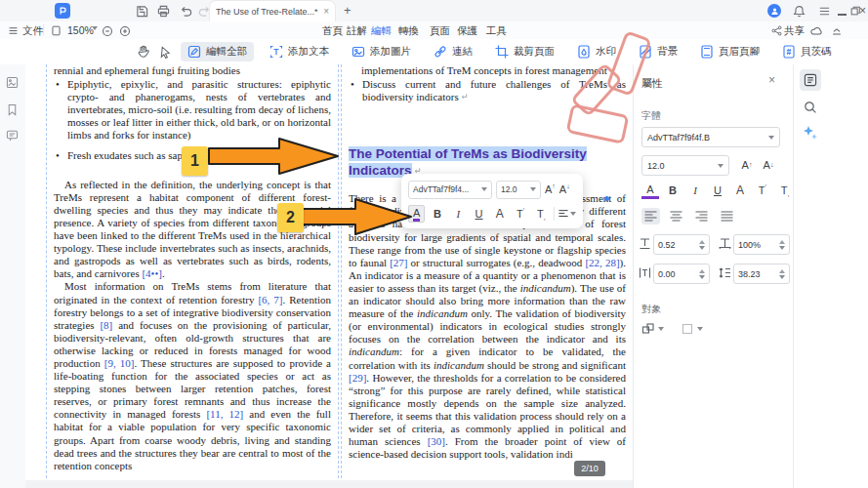 Image resolution: width=868 pixels, height=488 pixels. Describe the element at coordinates (651, 309) in the screenshot. I see `object-section-label: 對象` at that location.